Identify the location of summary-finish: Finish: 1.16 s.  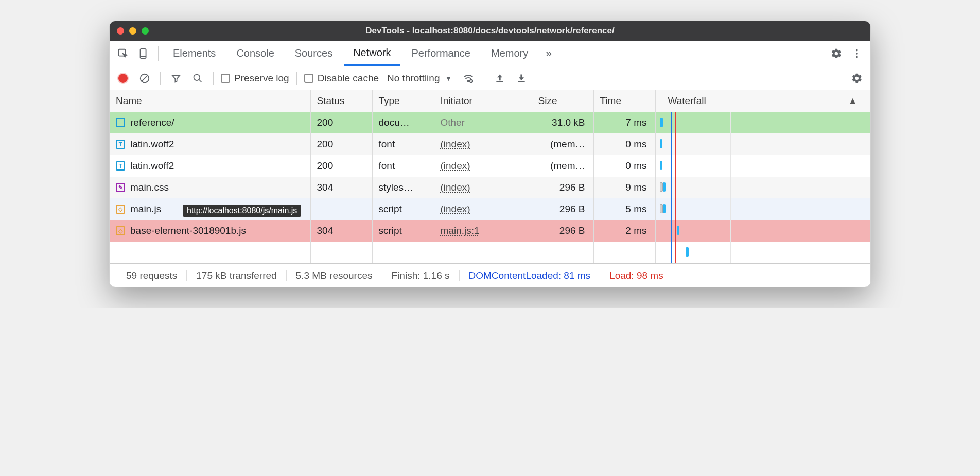
(421, 276).